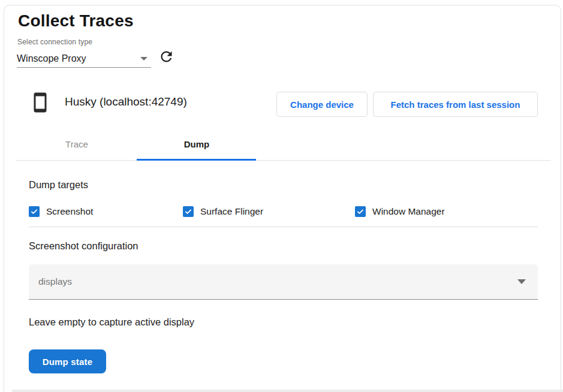  I want to click on checkbox-screenshot: Screenshot, so click(61, 212).